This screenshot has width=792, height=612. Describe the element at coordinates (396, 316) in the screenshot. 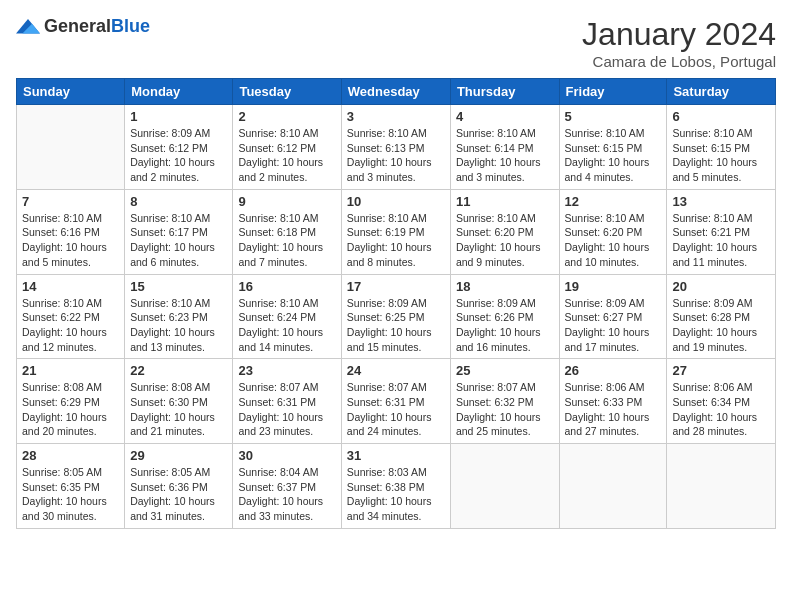

I see `calendar-week-3: 14Sunrise: 8:10 AMSunset: 6:22 PMDayligh…` at that location.